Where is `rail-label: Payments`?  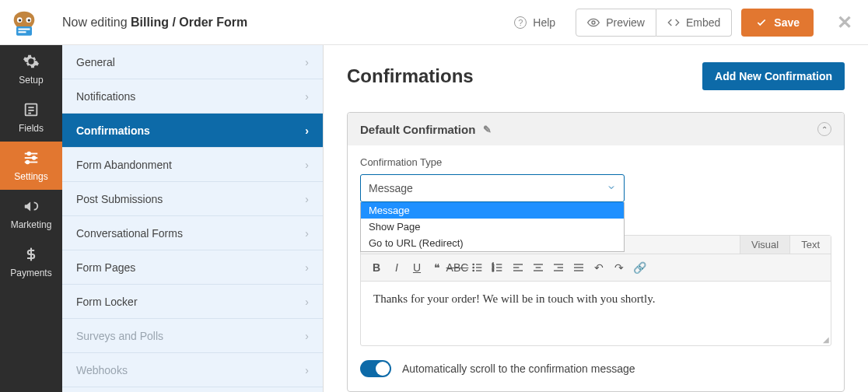 rail-label: Payments is located at coordinates (31, 273).